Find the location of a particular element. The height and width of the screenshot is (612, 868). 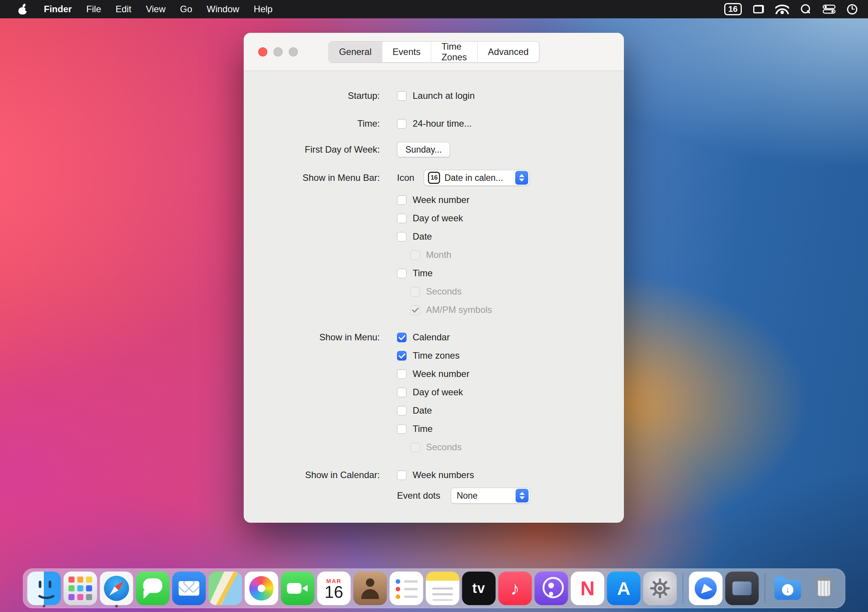

blue-circle-app-icon is located at coordinates (706, 588).